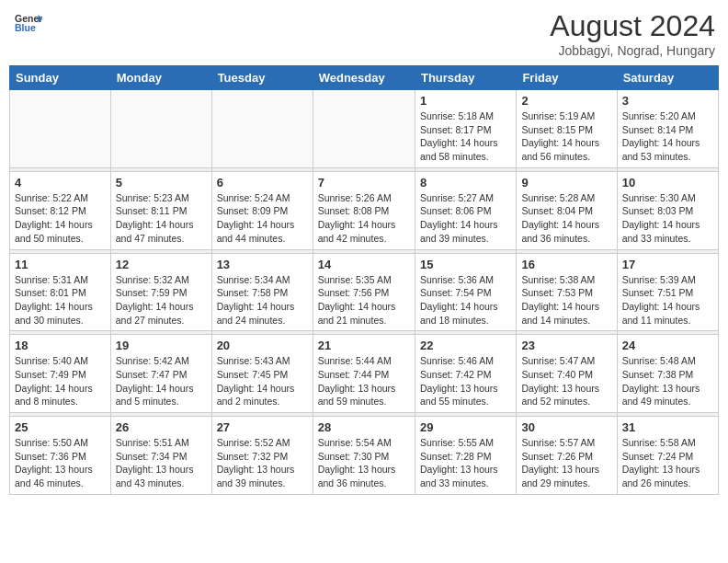 The height and width of the screenshot is (563, 728). What do you see at coordinates (667, 300) in the screenshot?
I see `day-info: Sunrise: 5:39 AM Sunset: 7:51 PM Dayligh…` at bounding box center [667, 300].